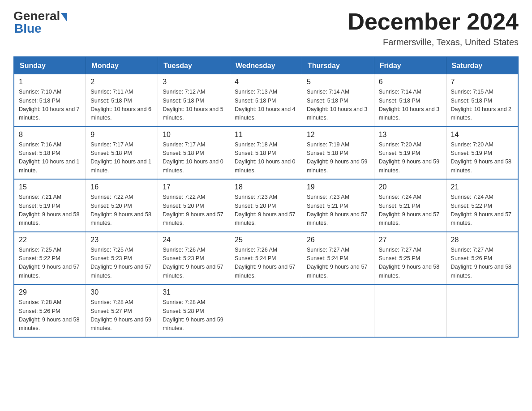 Image resolution: width=532 pixels, height=411 pixels. Describe the element at coordinates (122, 65) in the screenshot. I see `calendar-day-header: Monday` at that location.